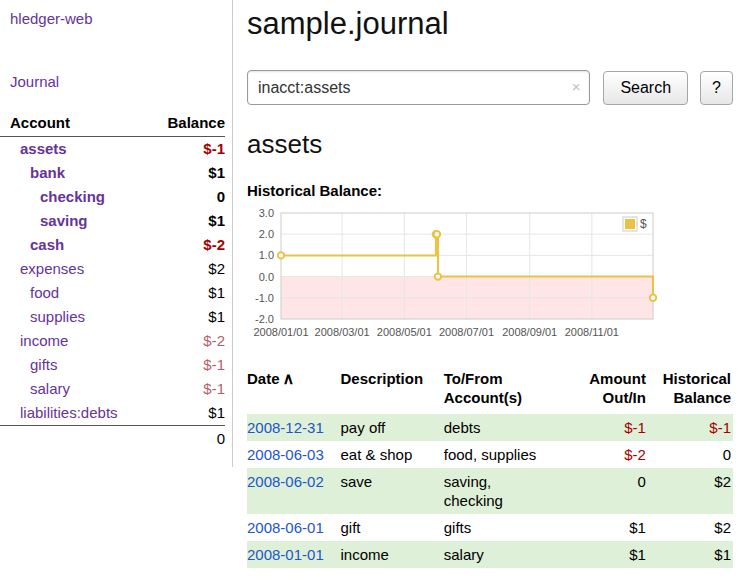  What do you see at coordinates (610, 454) in the screenshot?
I see `transaction-amount: $-2` at bounding box center [610, 454].